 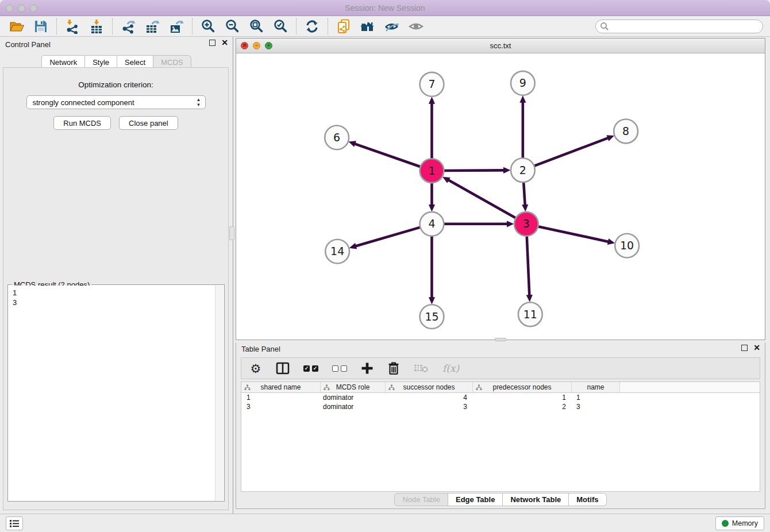 I want to click on criterion-dropdown: strongly connected component ▲▼, so click(x=116, y=102).